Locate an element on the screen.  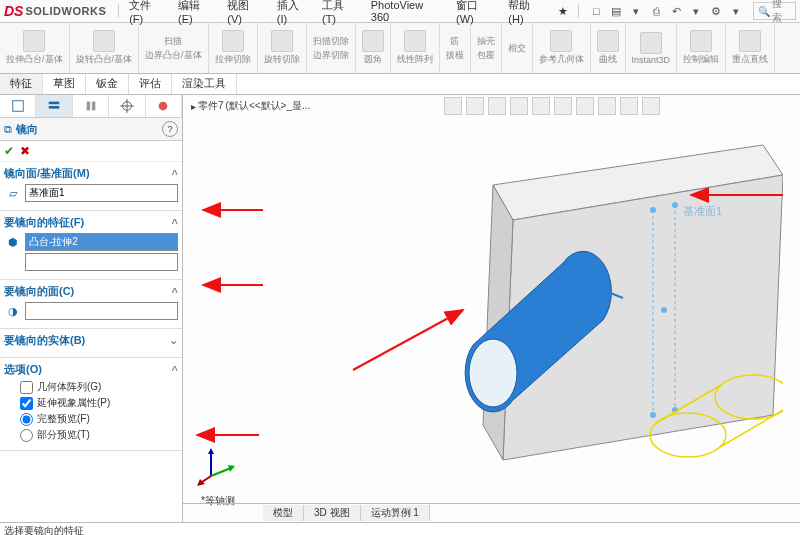
ribbon-curves: 曲线 is located at coordinates (608, 48).